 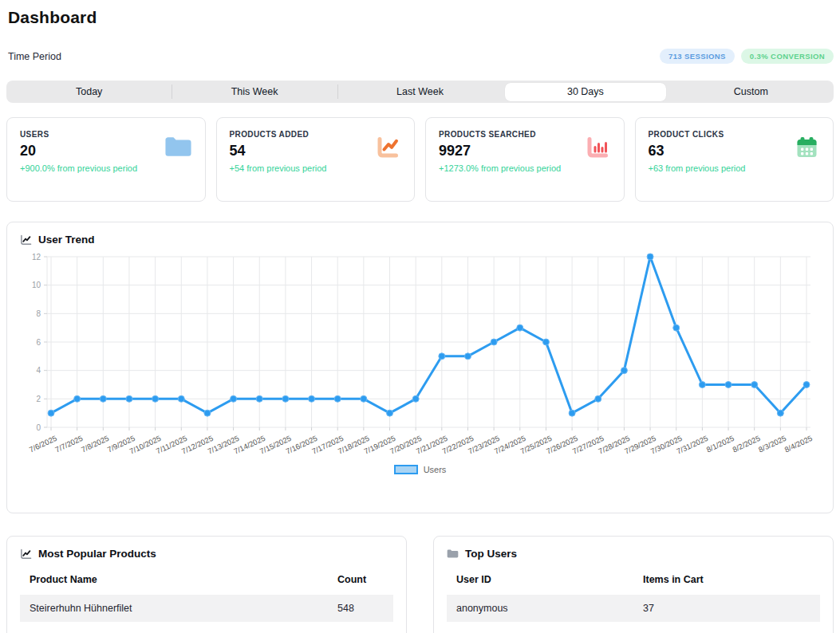 What do you see at coordinates (772, 444) in the screenshot?
I see `svg-text: 8/3/2025` at bounding box center [772, 444].